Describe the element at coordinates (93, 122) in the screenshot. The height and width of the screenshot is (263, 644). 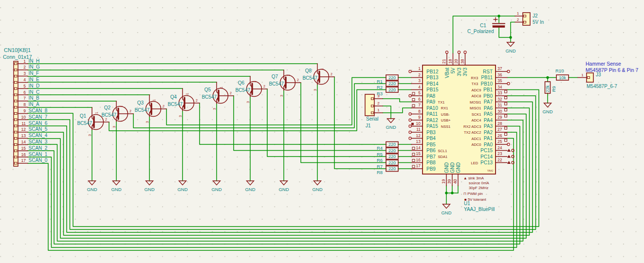
I see `transistor-q1: Q1BC547123` at that location.